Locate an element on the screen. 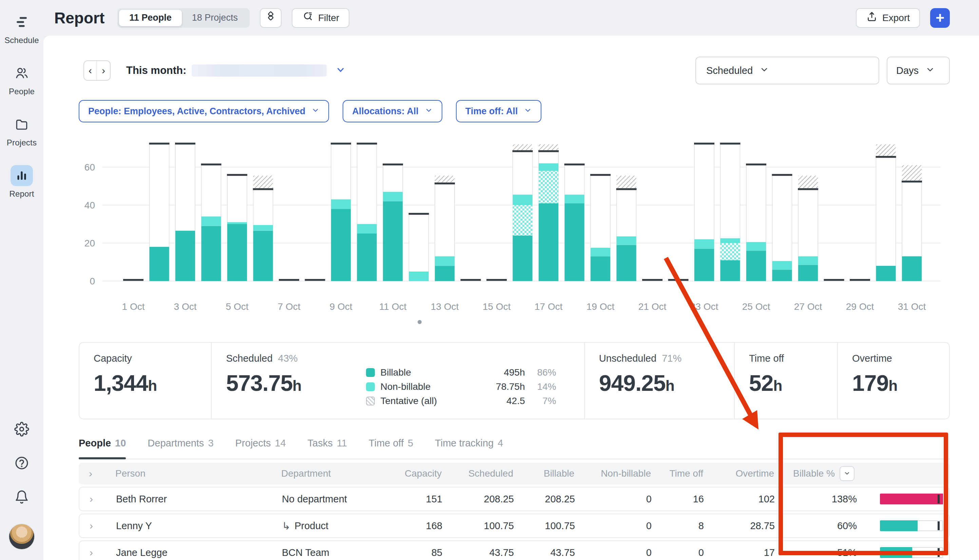  unit-select: Days is located at coordinates (918, 70).